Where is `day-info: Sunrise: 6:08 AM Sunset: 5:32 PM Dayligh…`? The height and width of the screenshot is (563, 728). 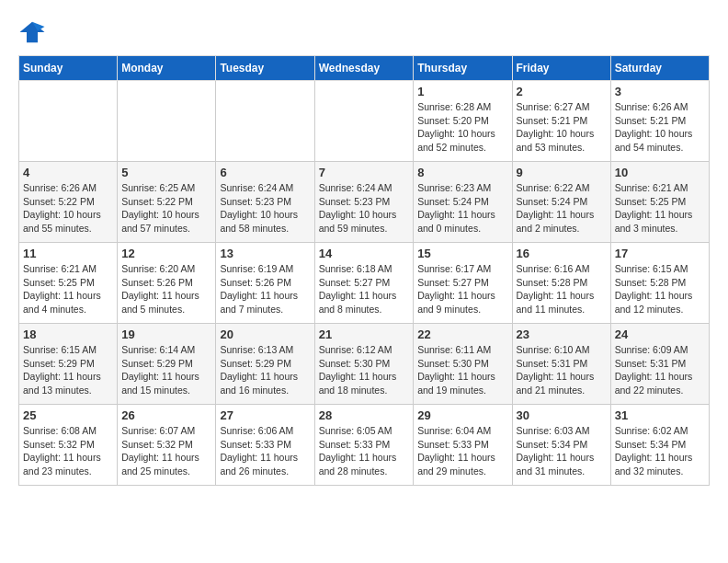 day-info: Sunrise: 6:08 AM Sunset: 5:32 PM Dayligh… is located at coordinates (68, 451).